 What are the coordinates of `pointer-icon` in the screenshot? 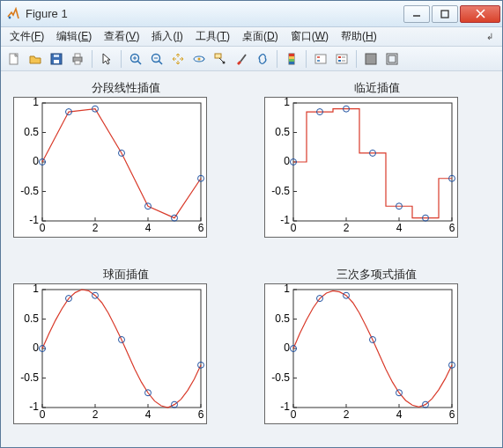 It's located at (107, 59).